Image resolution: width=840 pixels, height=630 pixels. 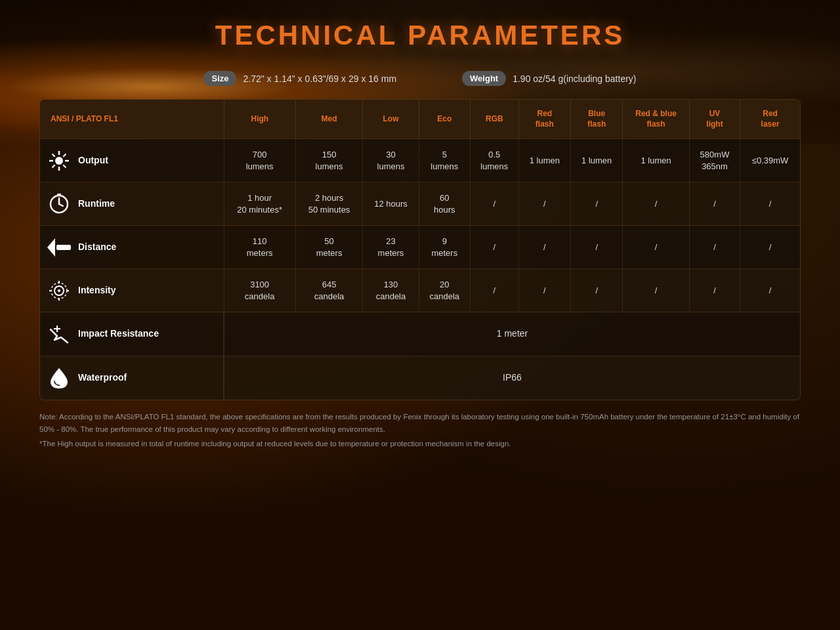 I want to click on cell-intensity-6: /, so click(x=597, y=291).